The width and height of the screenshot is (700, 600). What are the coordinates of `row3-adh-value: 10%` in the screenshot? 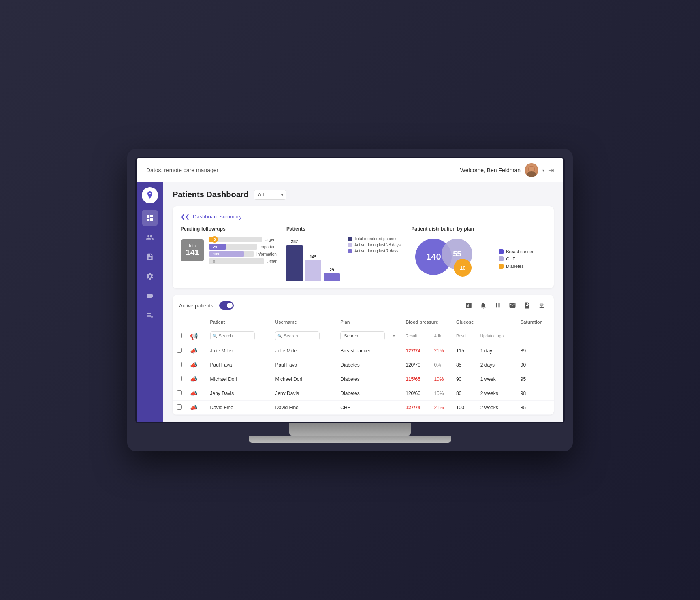 It's located at (439, 379).